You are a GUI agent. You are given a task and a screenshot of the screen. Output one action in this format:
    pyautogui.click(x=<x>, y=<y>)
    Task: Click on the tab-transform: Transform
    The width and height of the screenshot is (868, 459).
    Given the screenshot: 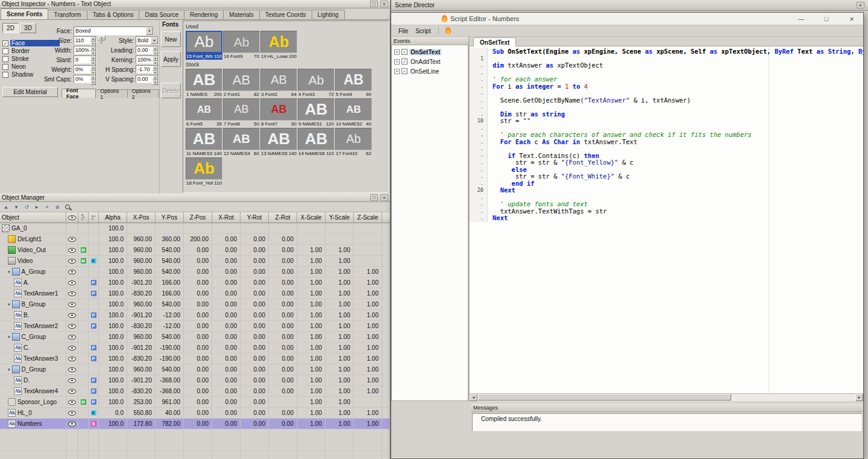 What is the action you would take?
    pyautogui.click(x=68, y=14)
    